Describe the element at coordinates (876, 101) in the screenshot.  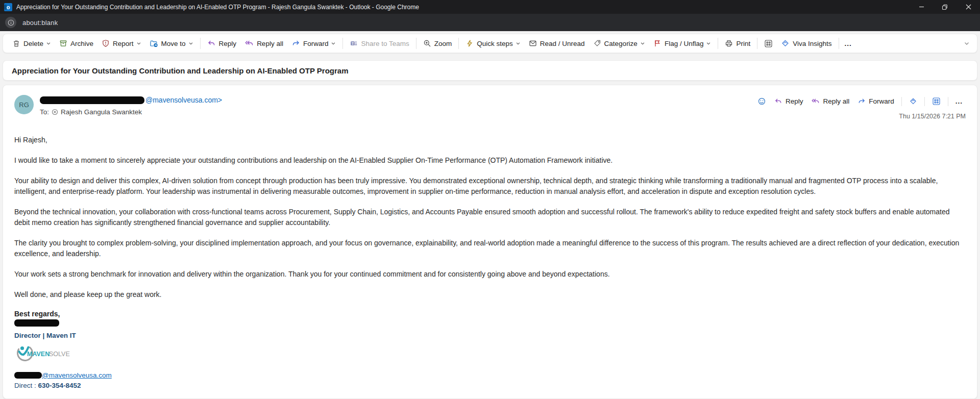
I see `forward-action: Forward` at that location.